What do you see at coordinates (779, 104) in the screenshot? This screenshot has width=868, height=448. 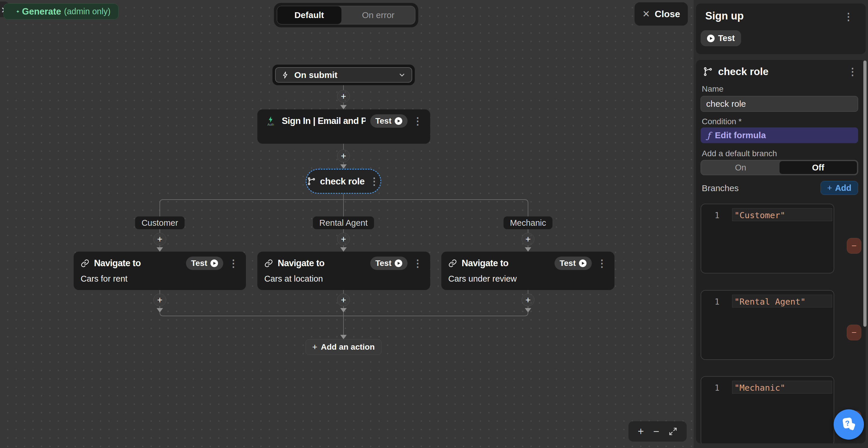 I see `name-input` at bounding box center [779, 104].